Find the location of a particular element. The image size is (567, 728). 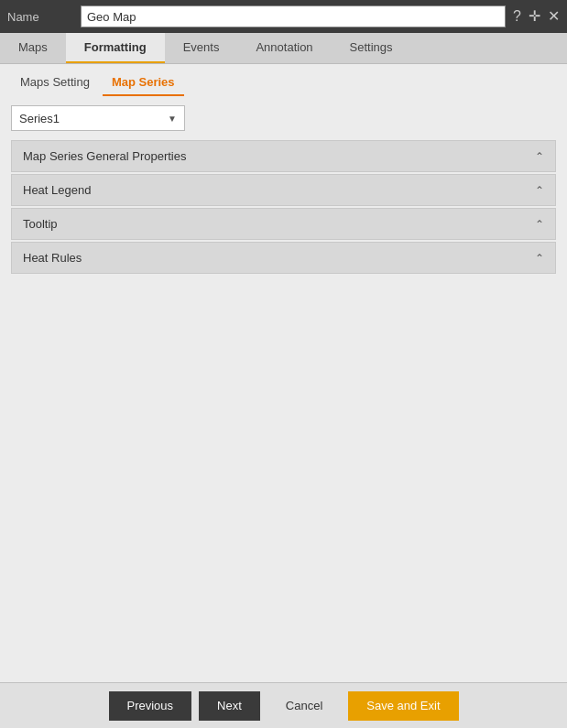

sub-tab-map-series: Map Series is located at coordinates (143, 84).